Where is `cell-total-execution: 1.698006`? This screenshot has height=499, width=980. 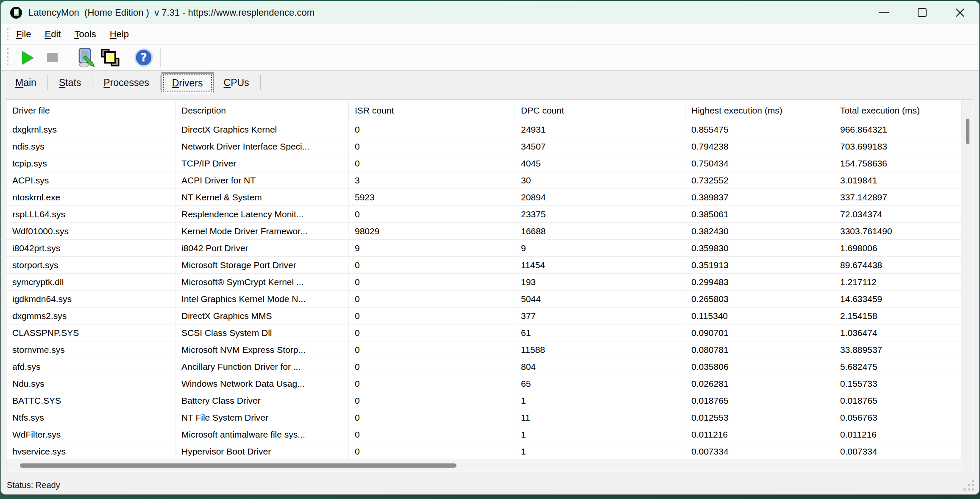 cell-total-execution: 1.698006 is located at coordinates (898, 248).